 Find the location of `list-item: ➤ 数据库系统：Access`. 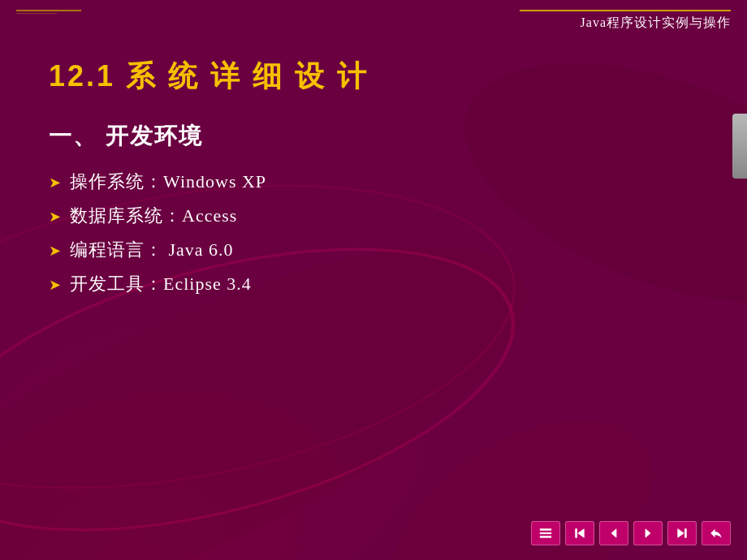

list-item: ➤ 数据库系统：Access is located at coordinates (382, 216).